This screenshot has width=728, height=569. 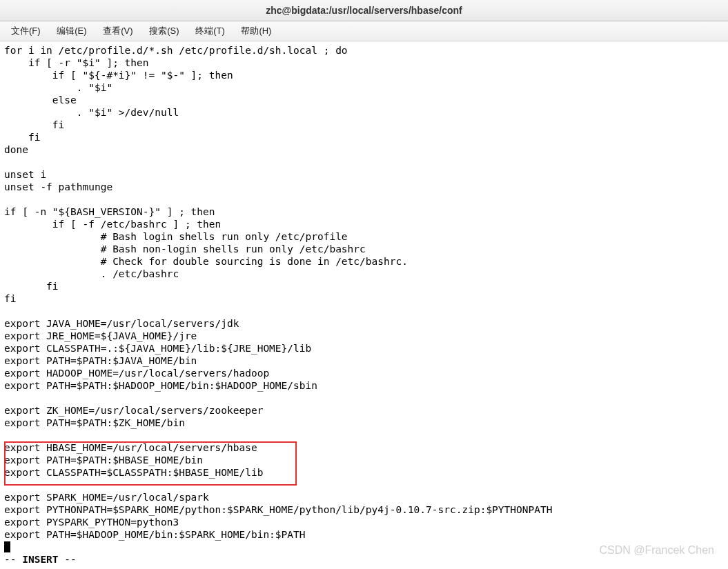 What do you see at coordinates (40, 100) in the screenshot?
I see `code-line: else` at bounding box center [40, 100].